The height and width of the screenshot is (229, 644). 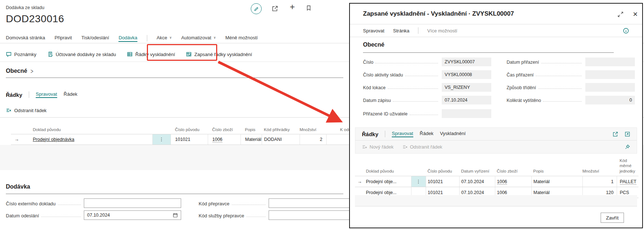 I want to click on tab-mene-moznosti: Méně možností, so click(x=241, y=39).